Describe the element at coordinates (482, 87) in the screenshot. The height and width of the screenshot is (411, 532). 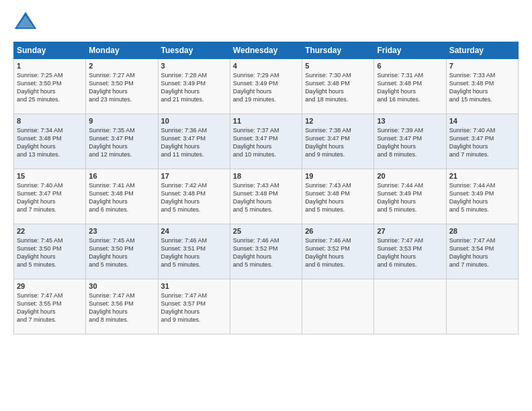
I see `calendar-cell: 7Sunrise: 7:33 AMSunset: 3:48 PMDaylight…` at that location.